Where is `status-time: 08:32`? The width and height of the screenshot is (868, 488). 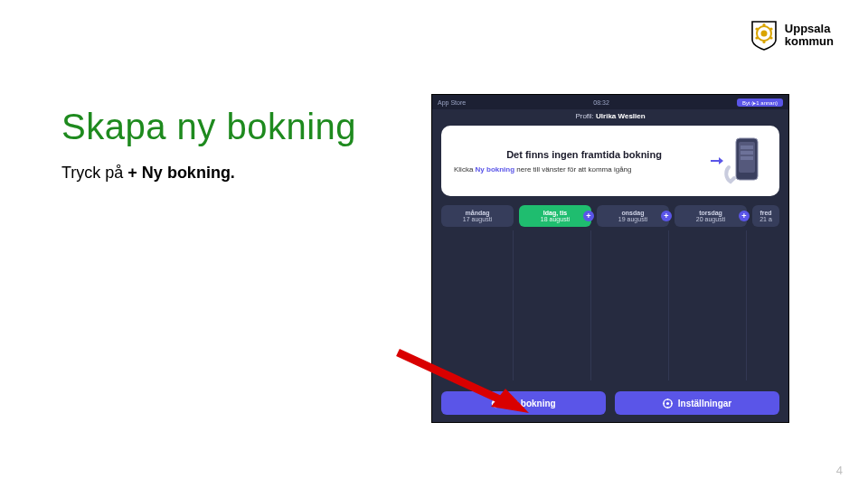
status-time: 08:32 is located at coordinates (601, 103).